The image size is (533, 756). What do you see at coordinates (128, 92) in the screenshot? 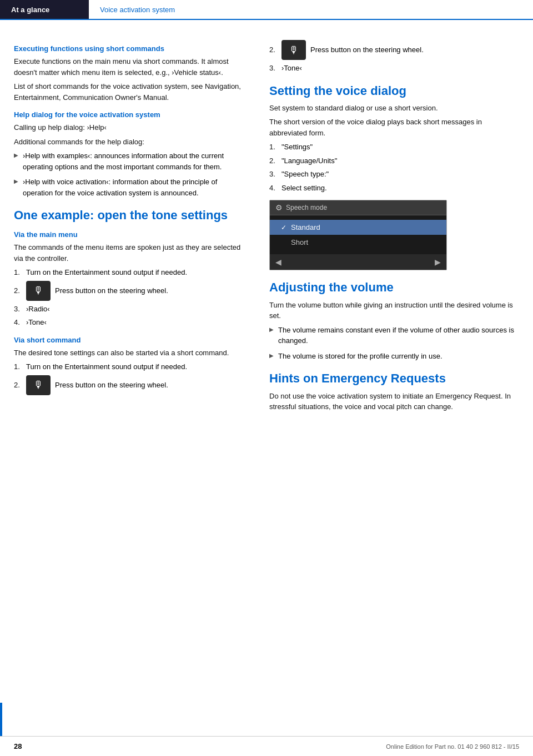
I see `executing-functions-para2: List of short commands for the voice act…` at bounding box center [128, 92].